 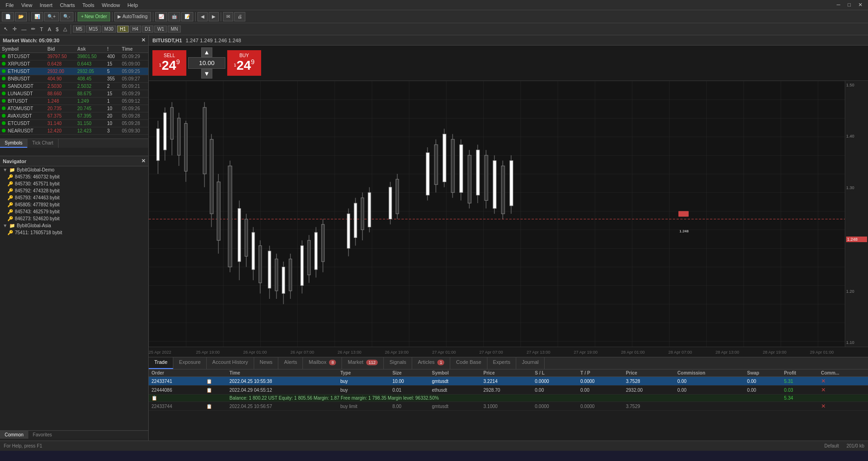 I want to click on chart-new-button: 📊, so click(x=37, y=17).